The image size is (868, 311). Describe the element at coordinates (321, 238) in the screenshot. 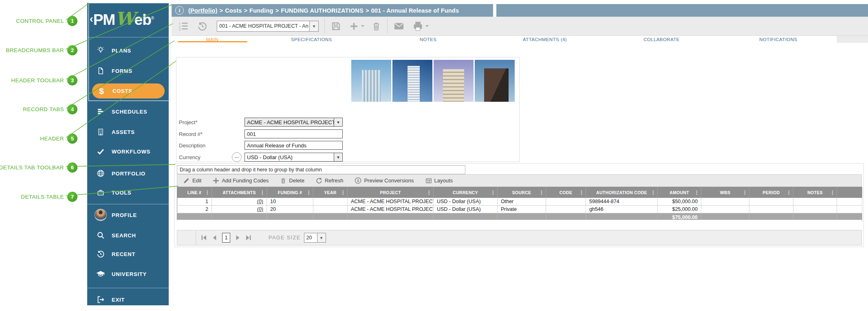

I see `page-size-dropdown-arrow` at that location.